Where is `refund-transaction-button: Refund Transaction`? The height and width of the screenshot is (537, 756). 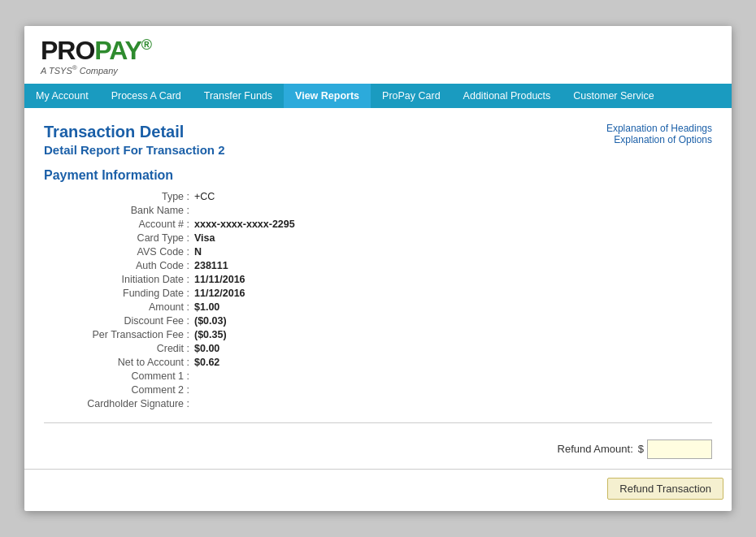 refund-transaction-button: Refund Transaction is located at coordinates (665, 489).